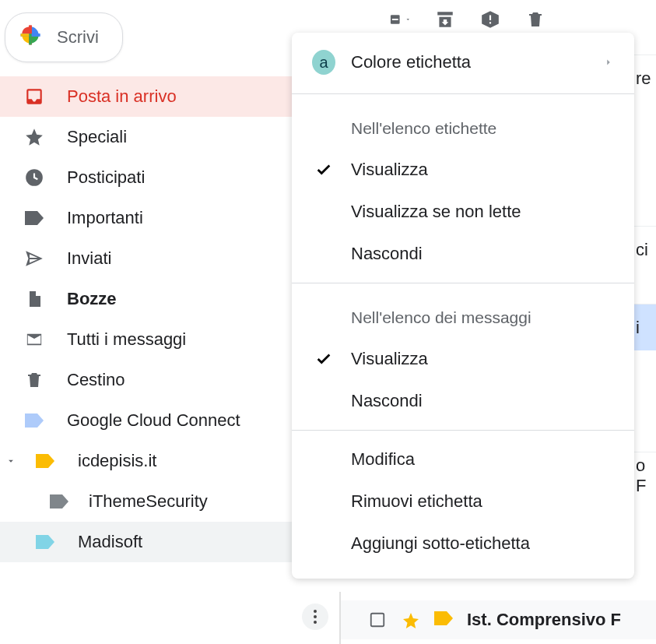 This screenshot has width=656, height=644. Describe the element at coordinates (34, 97) in the screenshot. I see `inbox-icon` at that location.